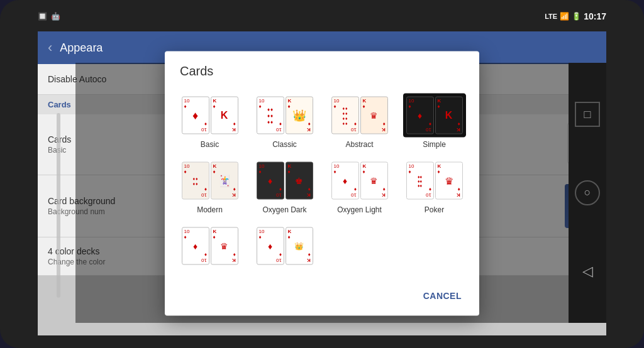  I want to click on card-option-oxygen-light: 10♦ ♦ 10♦ K♦ ♛ K♦ O, so click(360, 187).